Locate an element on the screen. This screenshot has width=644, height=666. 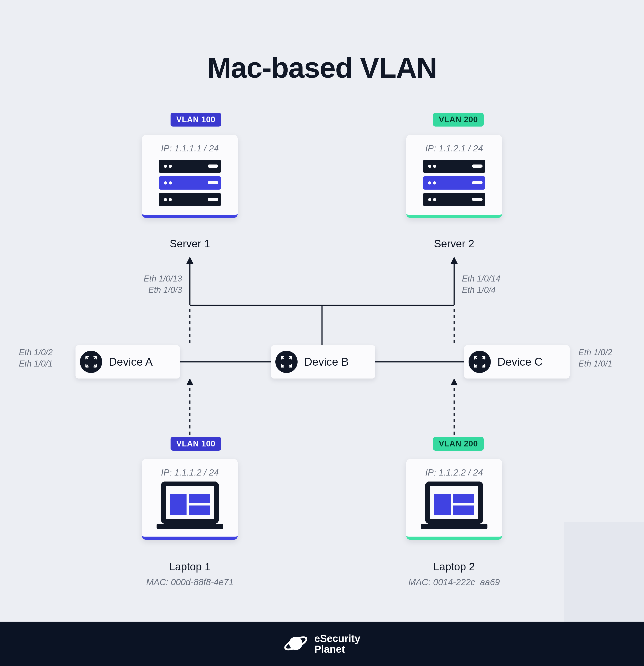
server-2-ip: IP: 1.1.2.1 / 24 is located at coordinates (454, 148).